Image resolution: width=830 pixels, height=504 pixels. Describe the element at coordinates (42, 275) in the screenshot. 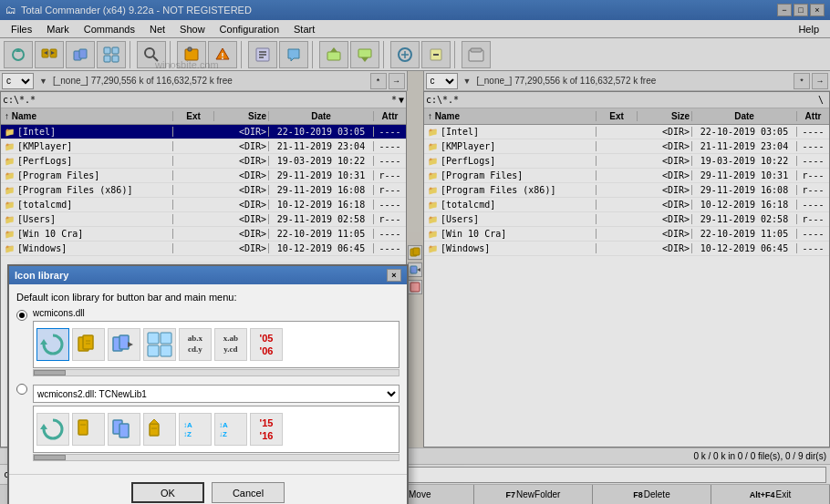

I see `icon-dialog-title-text: Icon library` at that location.